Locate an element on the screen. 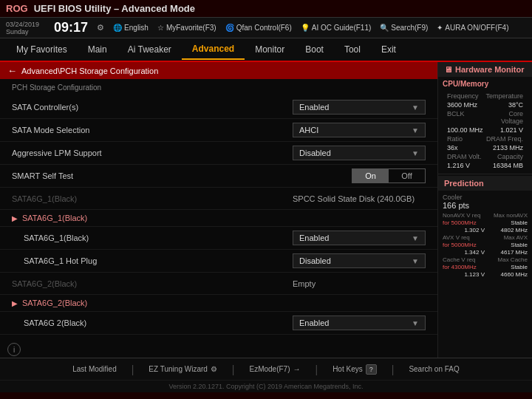 The height and width of the screenshot is (399, 532). sata6g2-dropdown: Enabled ▼ is located at coordinates (359, 323).